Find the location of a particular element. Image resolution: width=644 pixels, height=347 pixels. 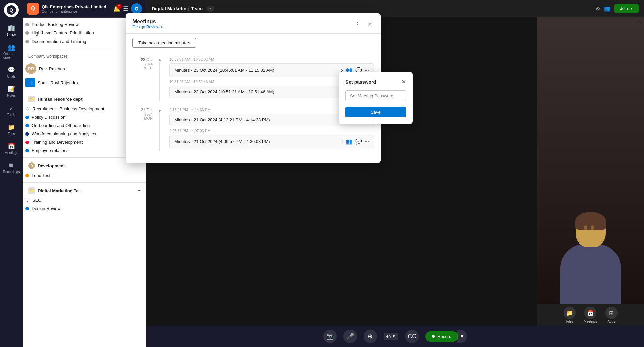

hamburger-menu: ☰ is located at coordinates (126, 9).